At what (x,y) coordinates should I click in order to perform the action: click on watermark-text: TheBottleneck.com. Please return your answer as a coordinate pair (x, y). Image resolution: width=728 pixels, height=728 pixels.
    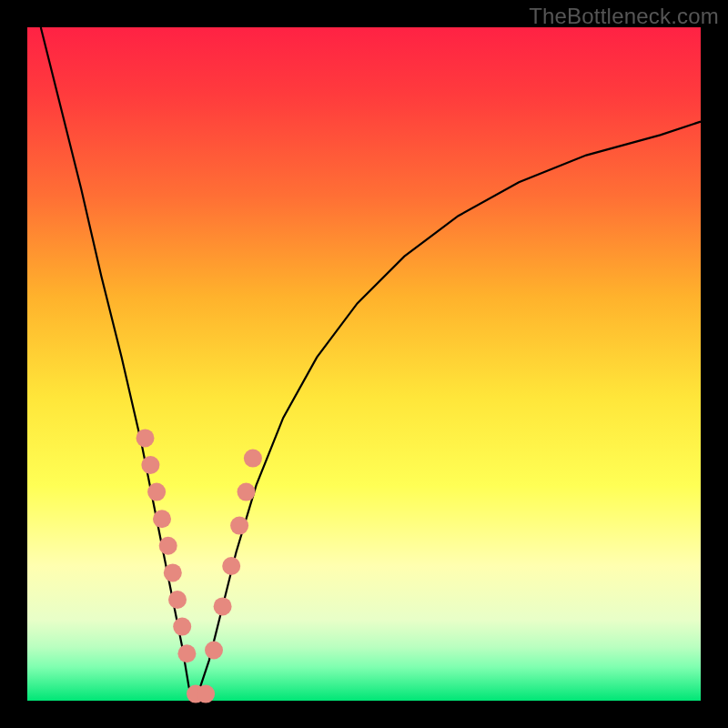
    Looking at the image, I should click on (624, 16).